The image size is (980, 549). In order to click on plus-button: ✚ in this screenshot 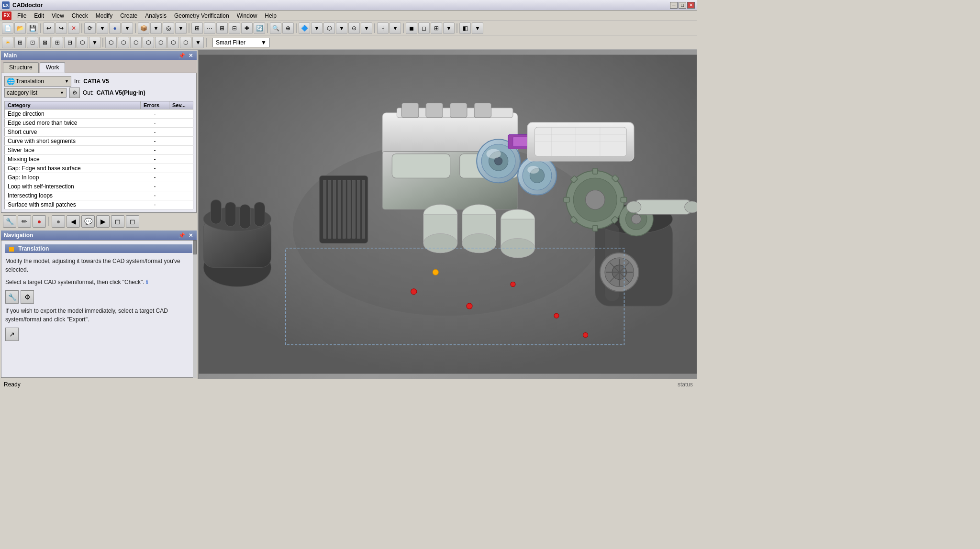, I will do `click(247, 28)`.